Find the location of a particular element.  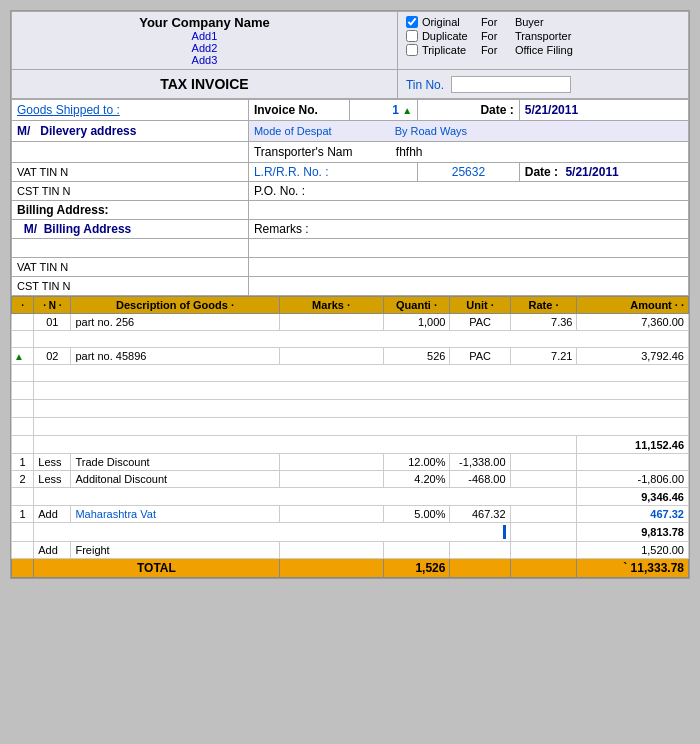

row2b-filter is located at coordinates (23, 374).